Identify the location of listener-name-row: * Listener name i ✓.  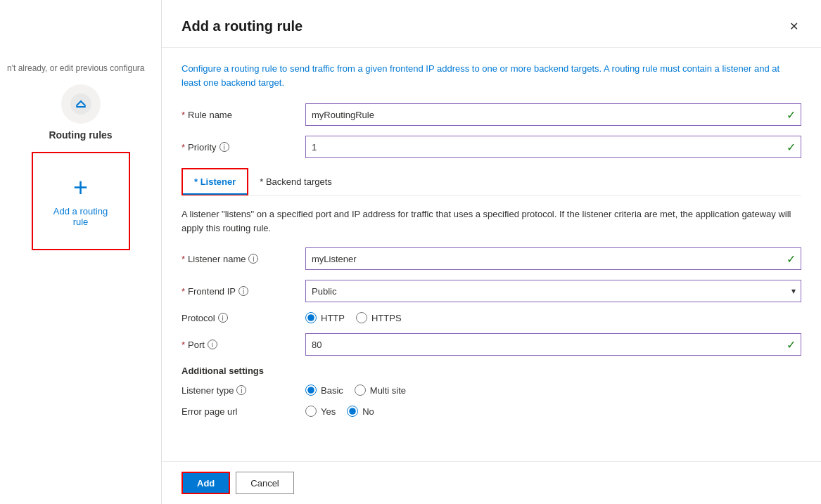
(491, 259).